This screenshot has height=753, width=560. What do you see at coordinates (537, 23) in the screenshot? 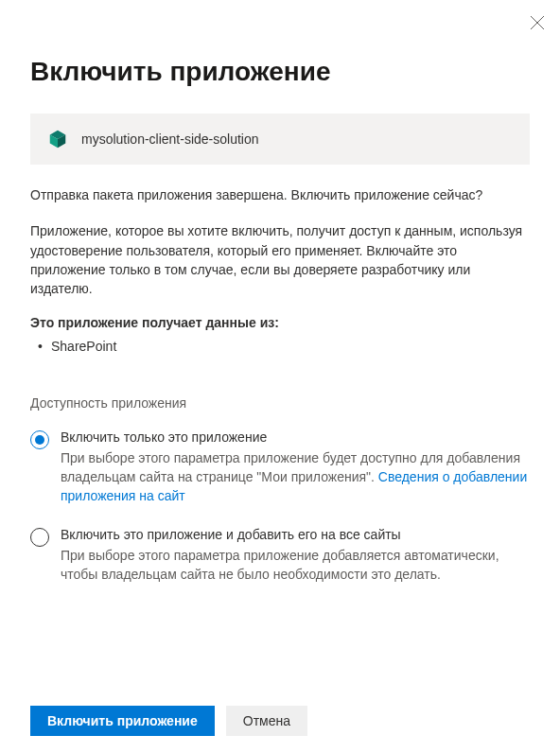
I see `close-button` at bounding box center [537, 23].